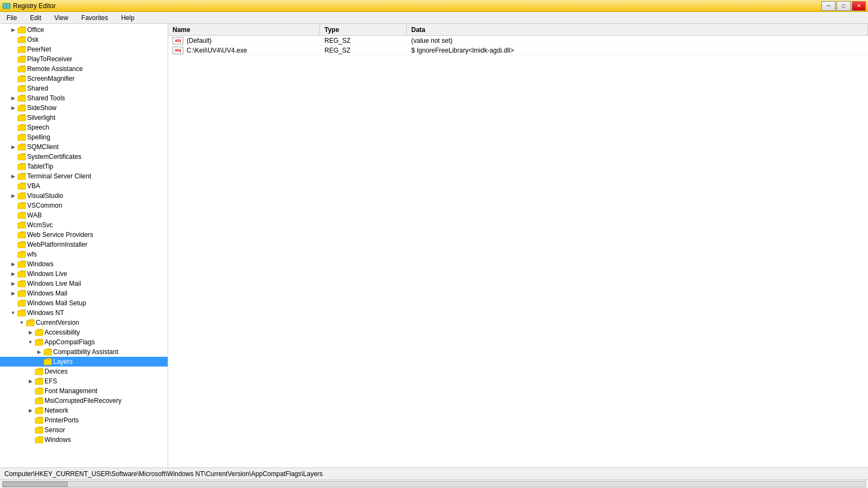 The height and width of the screenshot is (488, 868). I want to click on tree-item-sharedtools: ▶ Shared Tools, so click(84, 98).